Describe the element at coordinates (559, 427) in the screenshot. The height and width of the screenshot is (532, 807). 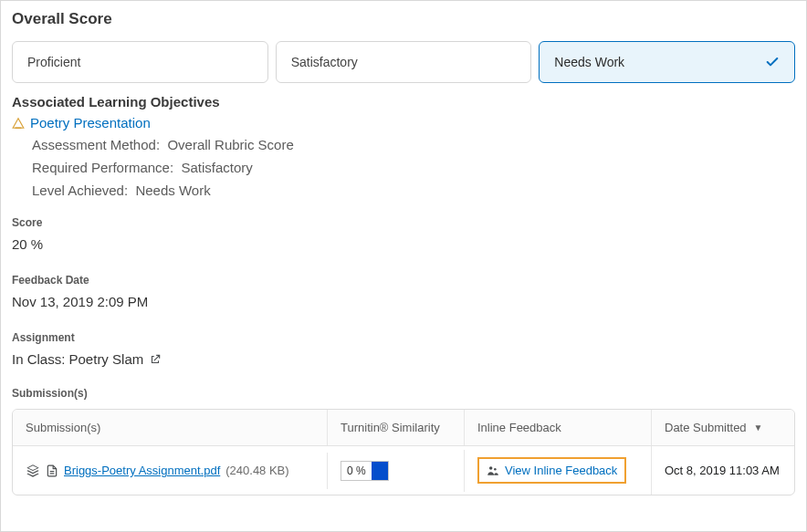
I see `col-feedback-header: Inline Feedback` at that location.